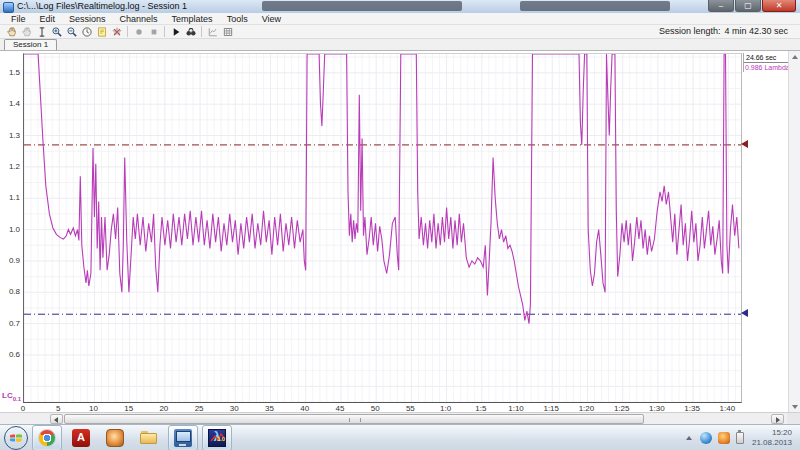 The height and width of the screenshot is (450, 800). I want to click on menu-view: View, so click(272, 19).